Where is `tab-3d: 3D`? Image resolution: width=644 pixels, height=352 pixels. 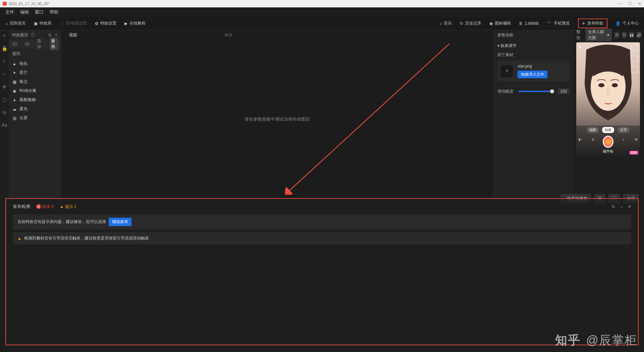 tab-3d: 3D is located at coordinates (27, 44).